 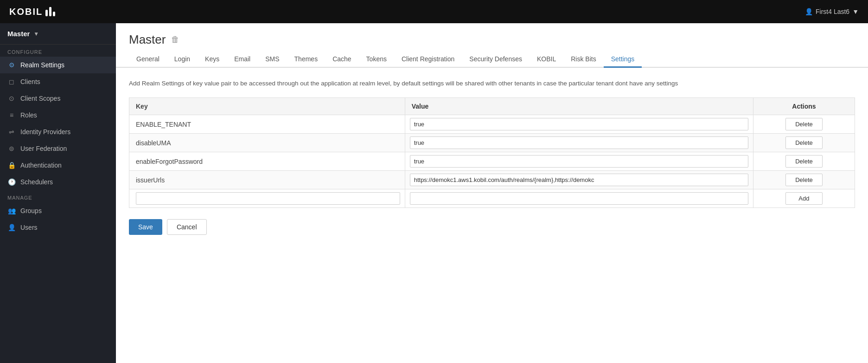 What do you see at coordinates (428, 59) in the screenshot?
I see `tab-client-registration: Client Registration` at bounding box center [428, 59].